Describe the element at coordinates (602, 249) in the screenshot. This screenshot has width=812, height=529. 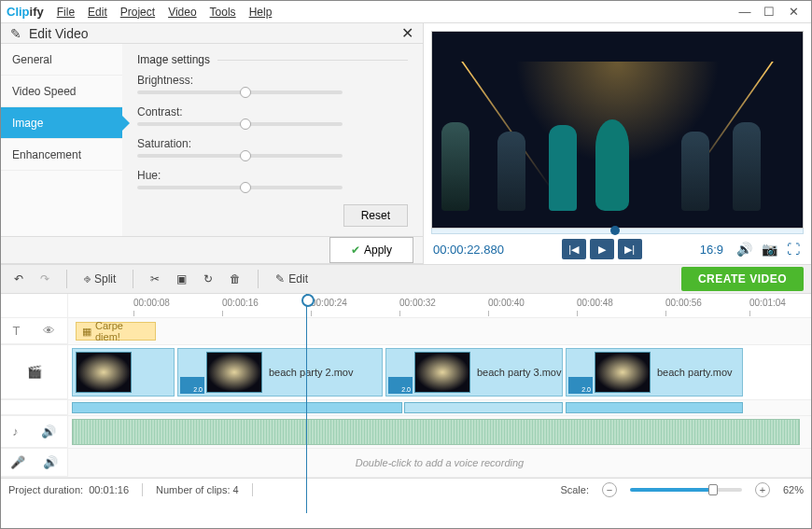
I see `play-button: ▶` at that location.